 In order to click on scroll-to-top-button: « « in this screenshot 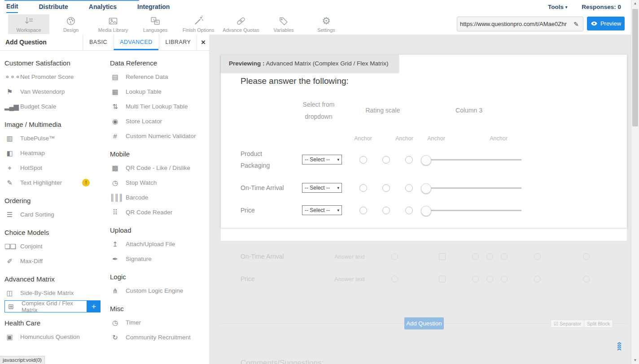, I will do `click(623, 347)`.